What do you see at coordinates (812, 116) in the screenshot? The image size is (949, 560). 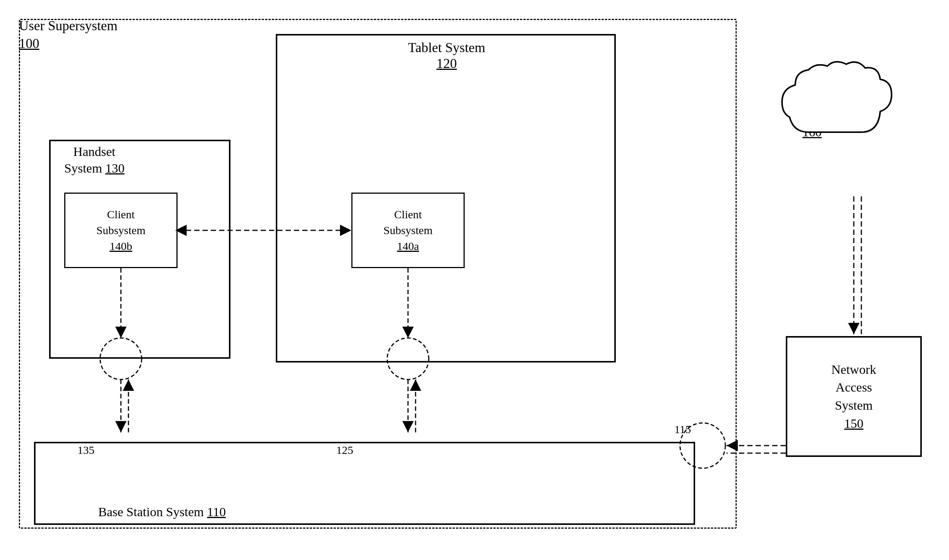 I see `provider-network-label: ProviderNetwork160` at bounding box center [812, 116].